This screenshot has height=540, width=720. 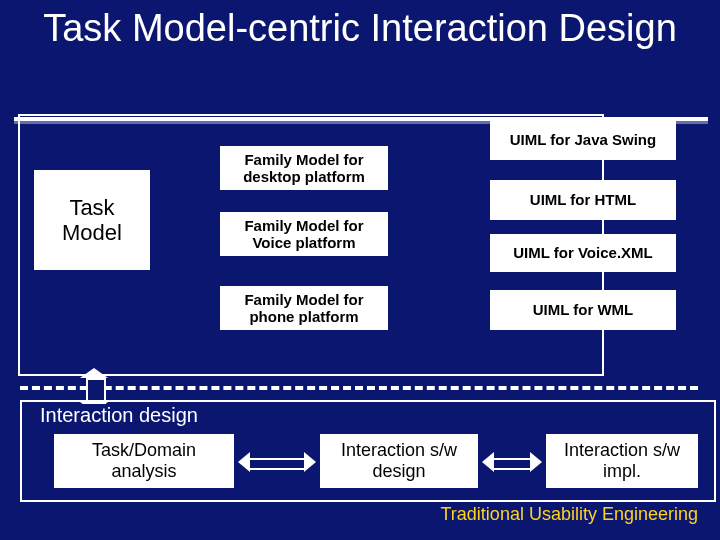 What do you see at coordinates (304, 234) in the screenshot?
I see `family-model-voice-box: Family Model for Voice platform` at bounding box center [304, 234].